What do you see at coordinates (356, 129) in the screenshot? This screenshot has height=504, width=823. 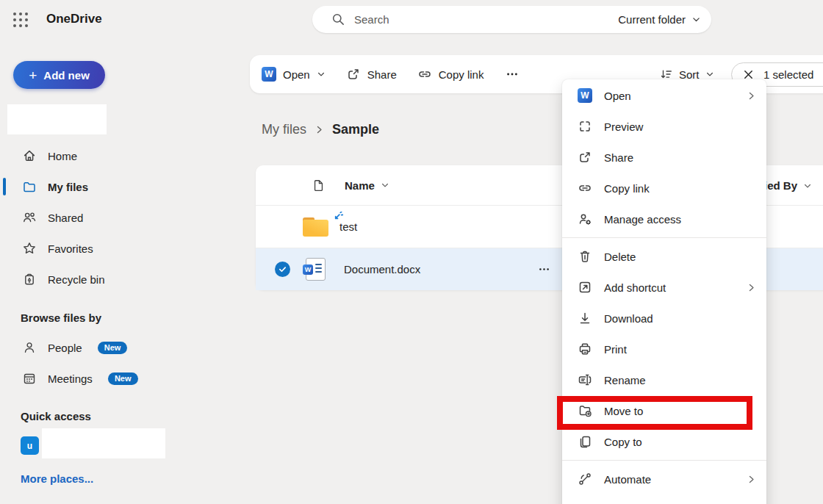 I see `breadcrumb-current: Sample` at bounding box center [356, 129].